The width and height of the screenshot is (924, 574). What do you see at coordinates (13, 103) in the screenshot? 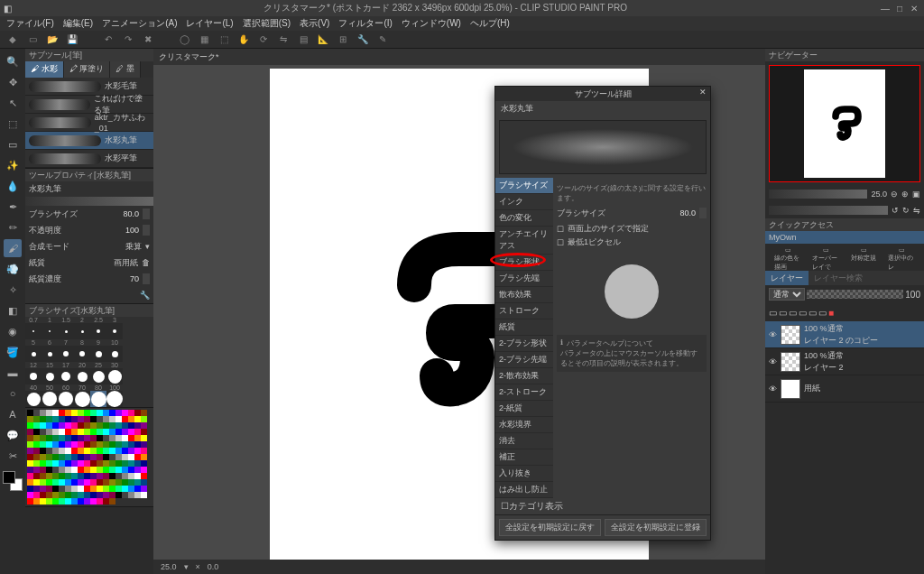
I see `operation-tool: ↖` at bounding box center [13, 103].